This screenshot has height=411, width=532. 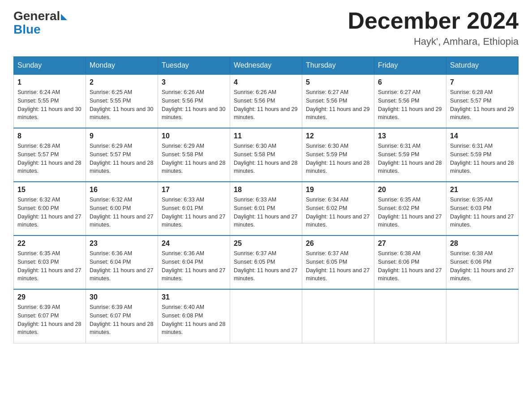 I want to click on logo: General Blue, so click(x=40, y=23).